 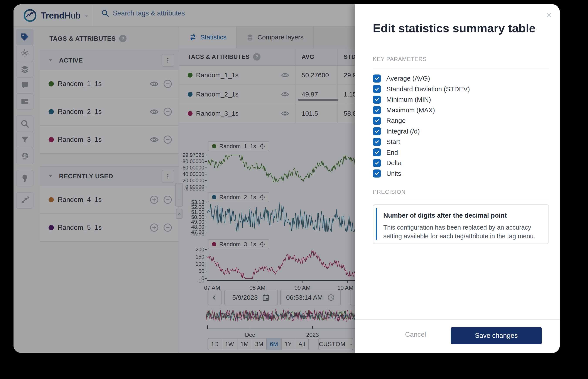 What do you see at coordinates (376, 224) in the screenshot?
I see `info-accent-bar` at bounding box center [376, 224].